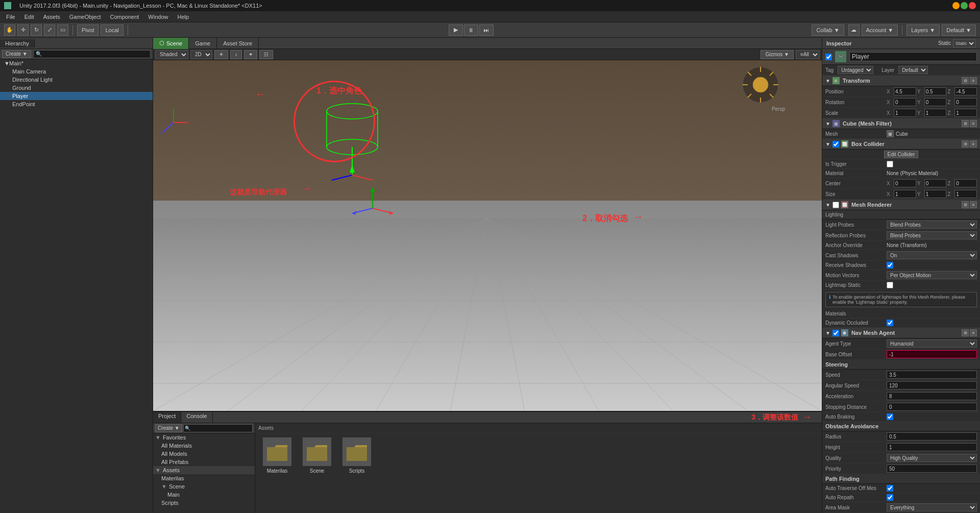 This screenshot has height=513, width=980. What do you see at coordinates (183, 17) in the screenshot?
I see `menu-help: Help` at bounding box center [183, 17].